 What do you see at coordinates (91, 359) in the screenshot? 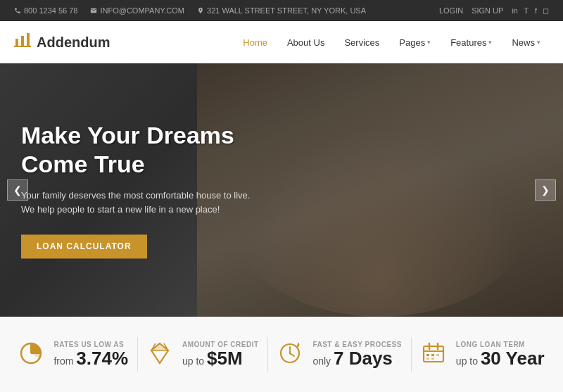
I see `stat-rates-value: from 3.74%` at bounding box center [91, 359].